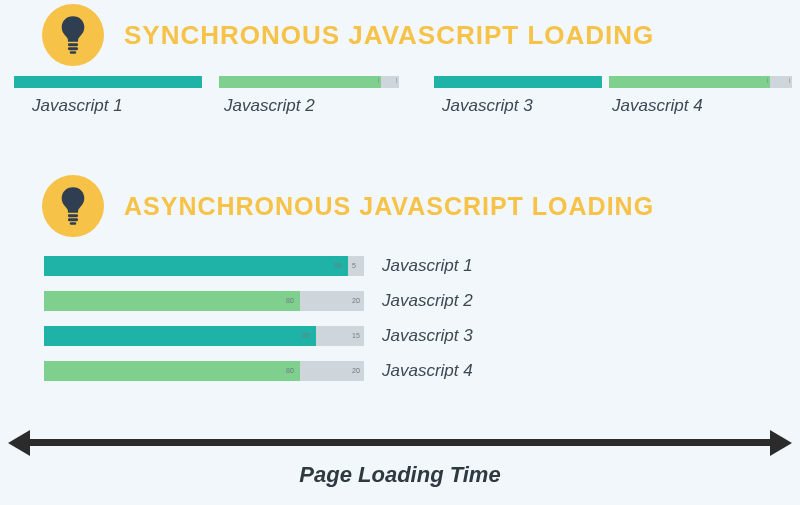 The height and width of the screenshot is (505, 800). Describe the element at coordinates (348, 35) in the screenshot. I see `sync-header: SYNCHRONOUS JAVASCRIPT LOADING` at that location.